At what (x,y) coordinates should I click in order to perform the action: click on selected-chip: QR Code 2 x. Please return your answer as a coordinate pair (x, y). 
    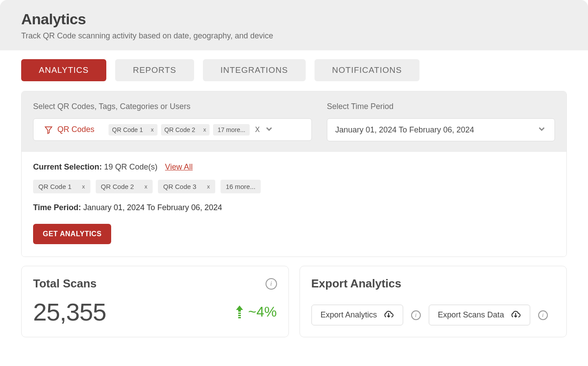
    Looking at the image, I should click on (185, 130).